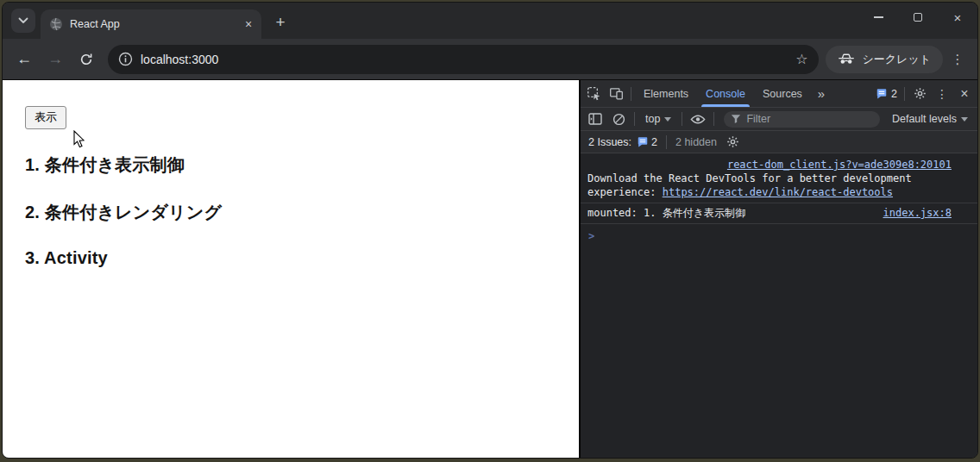 This screenshot has width=980, height=462. I want to click on tab-search-button, so click(23, 21).